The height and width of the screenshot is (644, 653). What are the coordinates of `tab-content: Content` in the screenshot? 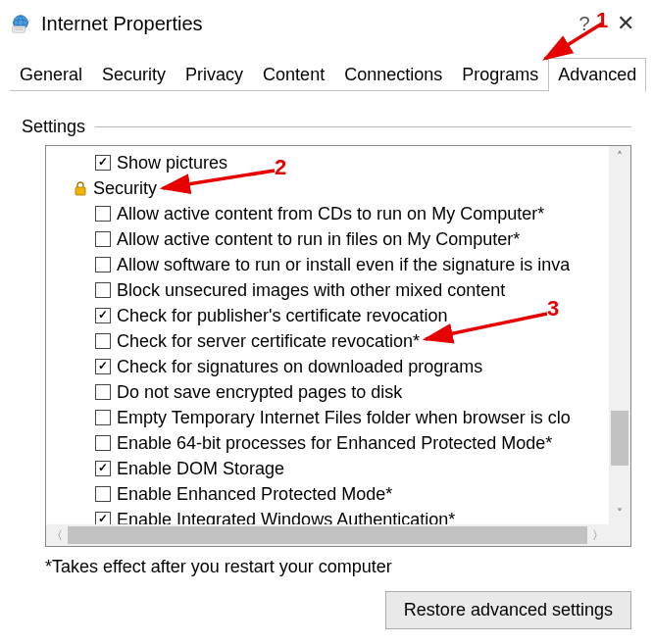 It's located at (294, 74).